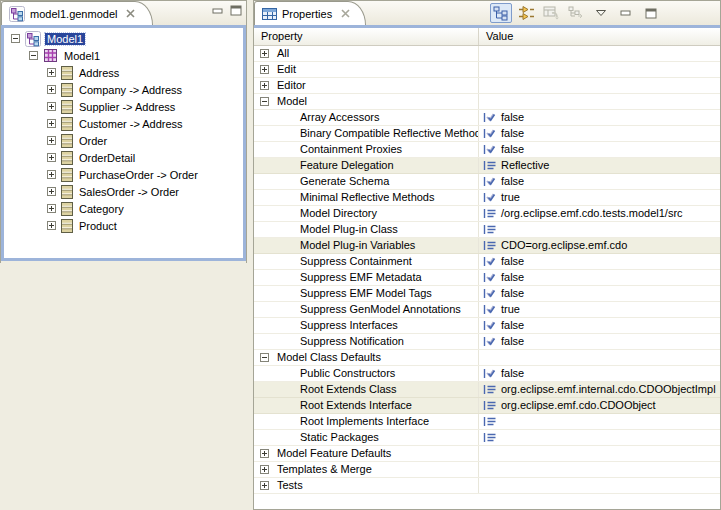 This screenshot has width=721, height=510. I want to click on property-cell: Suppress EMF Model Tags, so click(366, 294).